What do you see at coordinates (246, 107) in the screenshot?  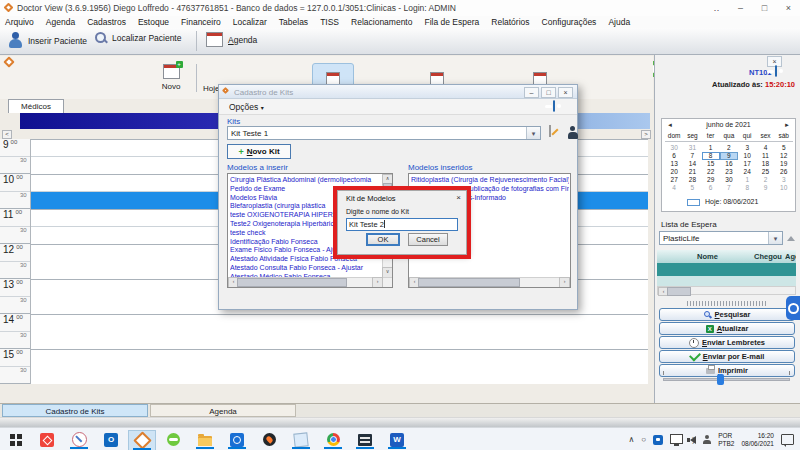 I see `opcoes-menu: Opções ▾` at bounding box center [246, 107].